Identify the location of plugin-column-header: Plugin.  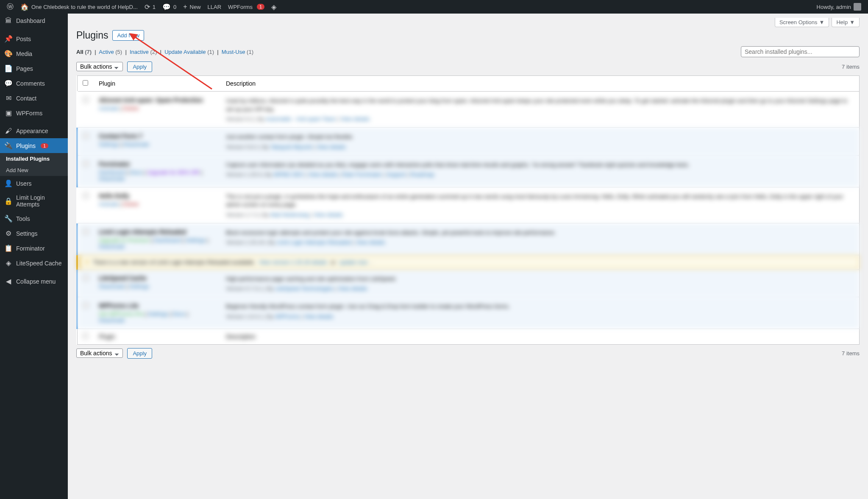
(157, 84).